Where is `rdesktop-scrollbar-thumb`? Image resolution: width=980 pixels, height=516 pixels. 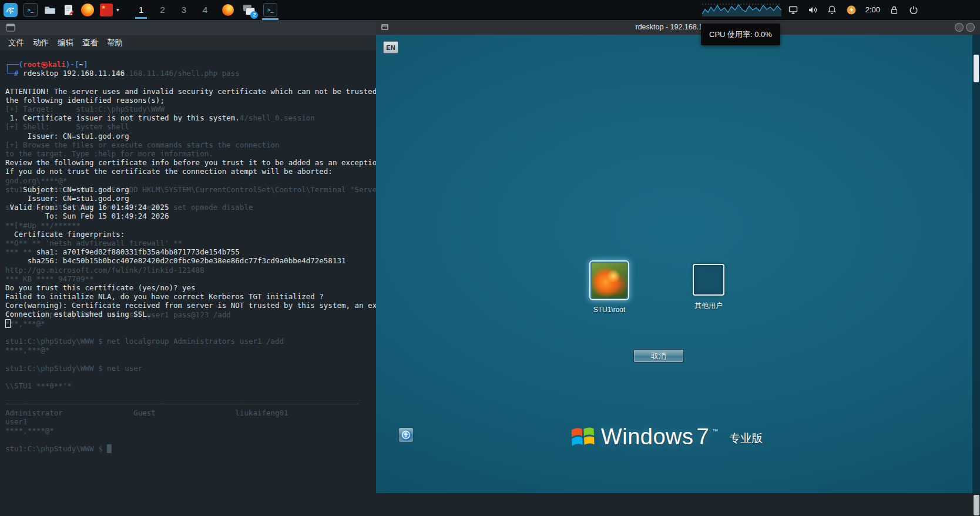 rdesktop-scrollbar-thumb is located at coordinates (976, 68).